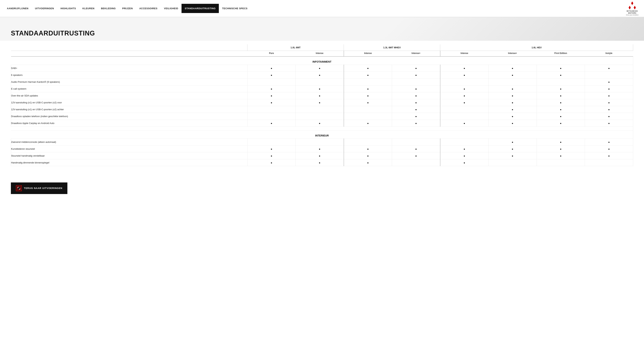 This screenshot has width=644, height=362. I want to click on back-button-label: TERUG NAAR UITVOERINGEN, so click(43, 188).